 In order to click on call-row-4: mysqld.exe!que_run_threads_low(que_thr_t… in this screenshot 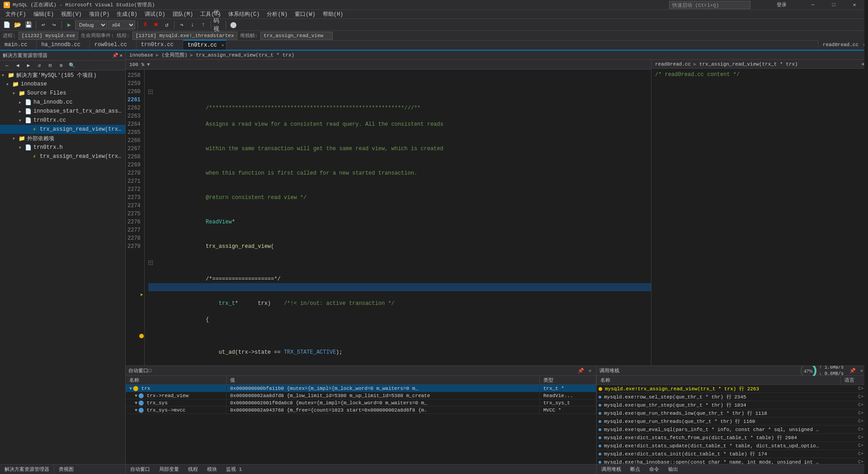, I will do `click(732, 413)`.